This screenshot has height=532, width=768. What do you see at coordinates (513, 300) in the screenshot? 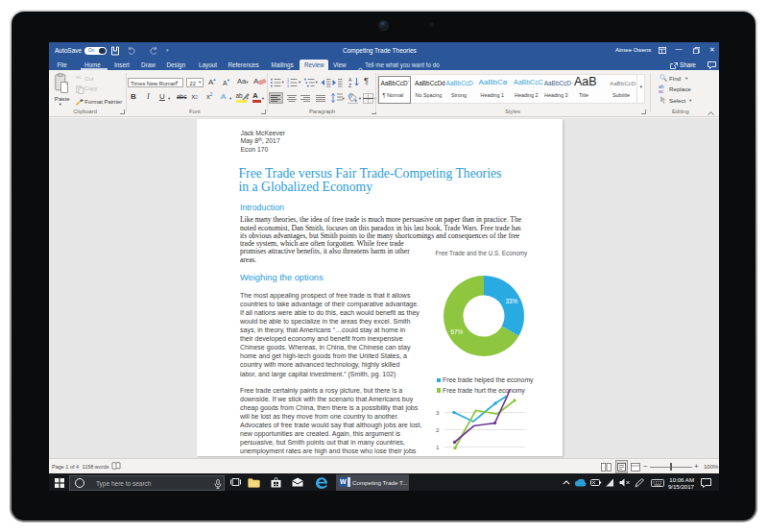
I see `svg-text: 33%` at bounding box center [513, 300].